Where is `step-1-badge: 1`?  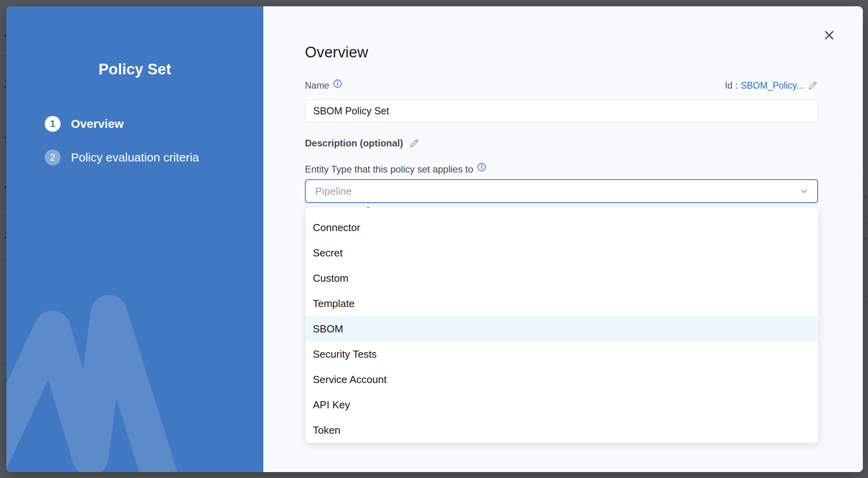
step-1-badge: 1 is located at coordinates (53, 124).